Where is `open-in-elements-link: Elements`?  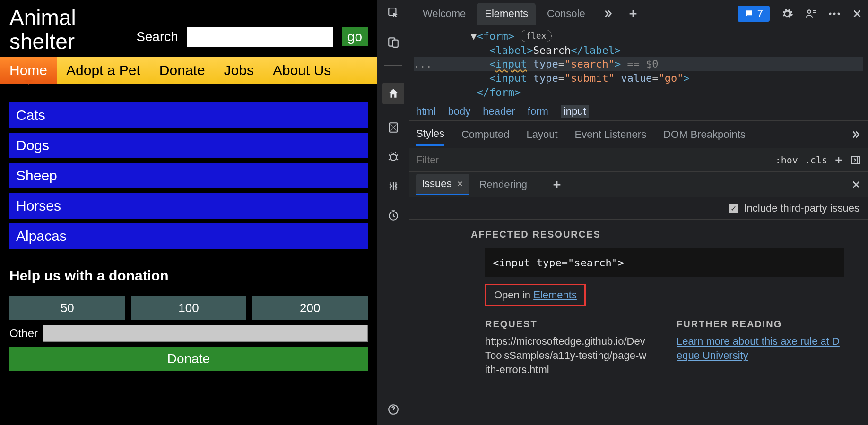 open-in-elements-link: Elements is located at coordinates (555, 295).